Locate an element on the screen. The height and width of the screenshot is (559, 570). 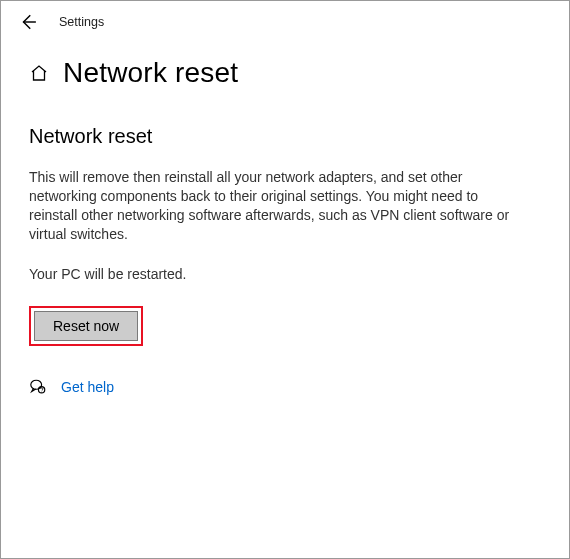
get-help-icon is located at coordinates (38, 387).